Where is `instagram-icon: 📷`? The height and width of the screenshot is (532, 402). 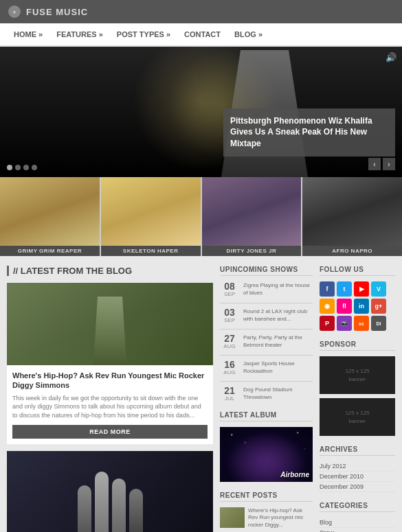
instagram-icon: 📷 is located at coordinates (344, 323).